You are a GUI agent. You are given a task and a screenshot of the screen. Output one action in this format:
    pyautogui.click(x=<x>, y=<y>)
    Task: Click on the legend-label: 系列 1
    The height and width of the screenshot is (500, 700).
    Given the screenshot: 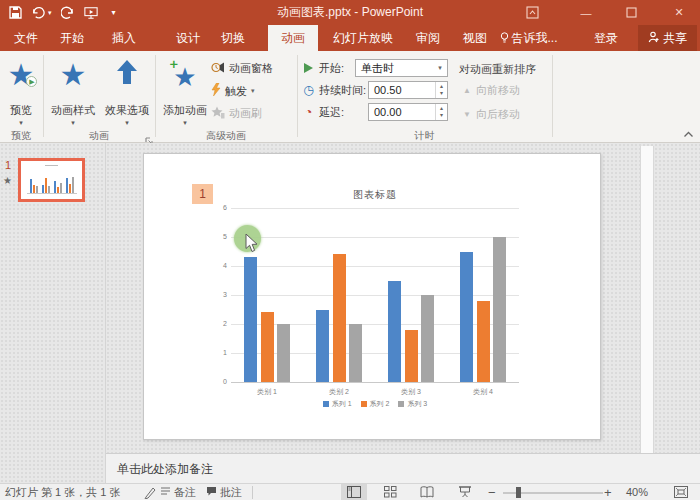 What is the action you would take?
    pyautogui.click(x=342, y=404)
    